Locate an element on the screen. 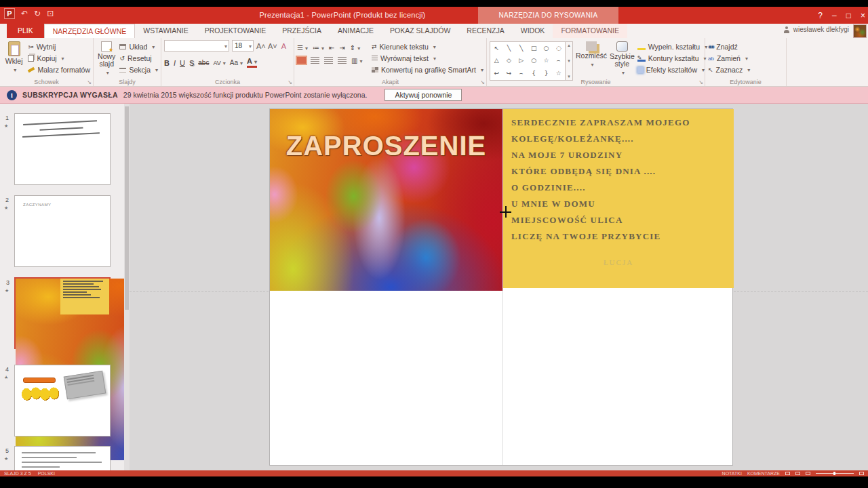  fit-slide-icon is located at coordinates (861, 473).